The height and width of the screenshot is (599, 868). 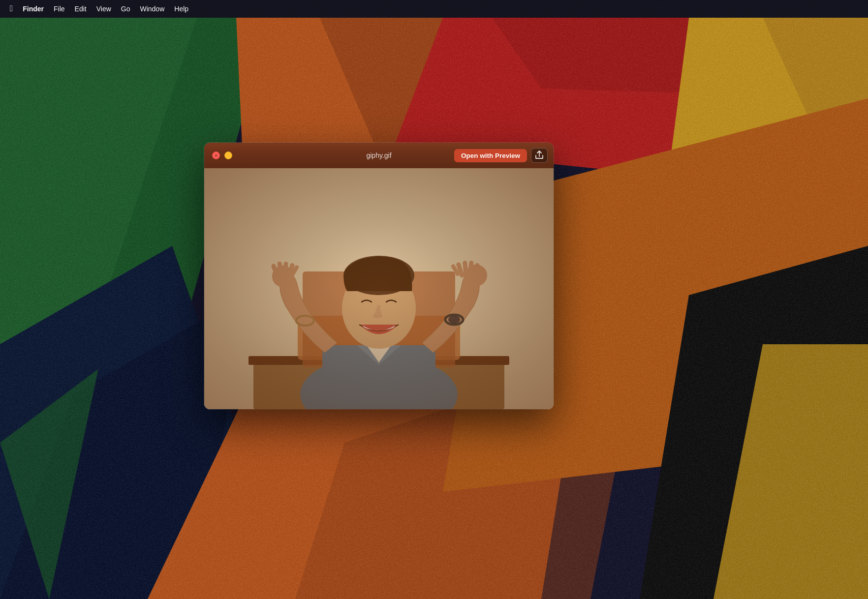 I want to click on finder-menu: Finder, so click(x=33, y=9).